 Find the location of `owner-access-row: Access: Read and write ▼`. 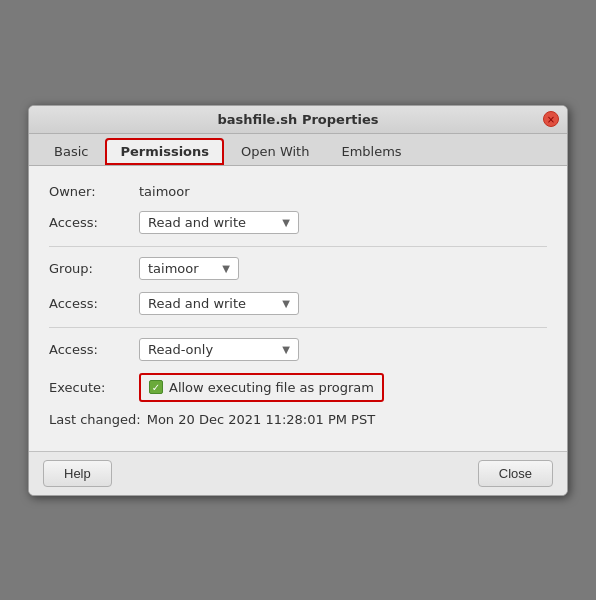

owner-access-row: Access: Read and write ▼ is located at coordinates (298, 222).